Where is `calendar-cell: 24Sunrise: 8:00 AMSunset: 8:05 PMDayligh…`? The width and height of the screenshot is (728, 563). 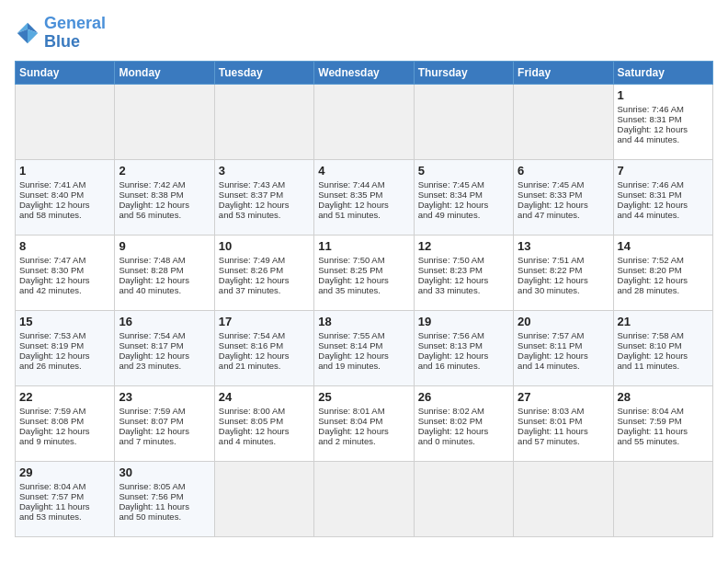 calendar-cell: 24Sunrise: 8:00 AMSunset: 8:05 PMDayligh… is located at coordinates (264, 423).